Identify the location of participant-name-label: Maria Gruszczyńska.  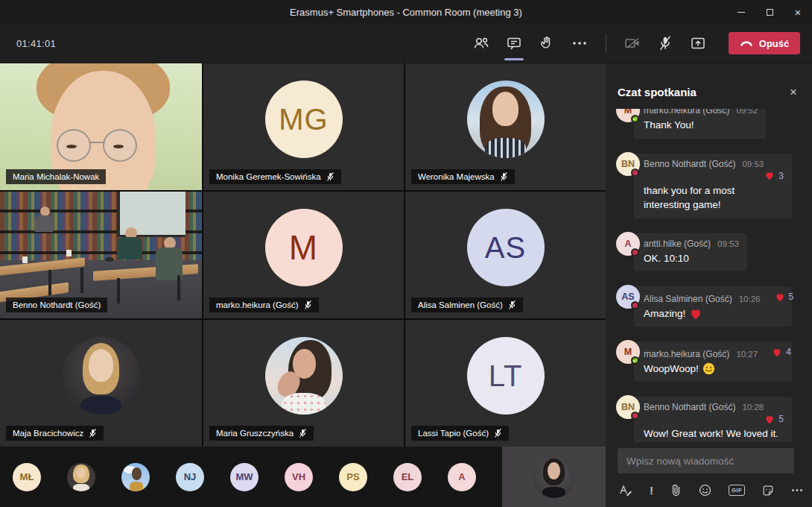
(261, 433).